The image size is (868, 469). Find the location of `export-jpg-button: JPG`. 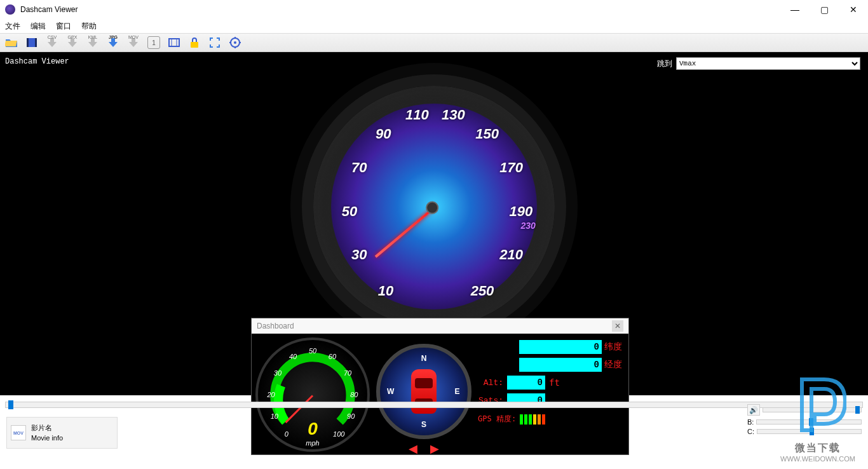

export-jpg-button: JPG is located at coordinates (113, 43).